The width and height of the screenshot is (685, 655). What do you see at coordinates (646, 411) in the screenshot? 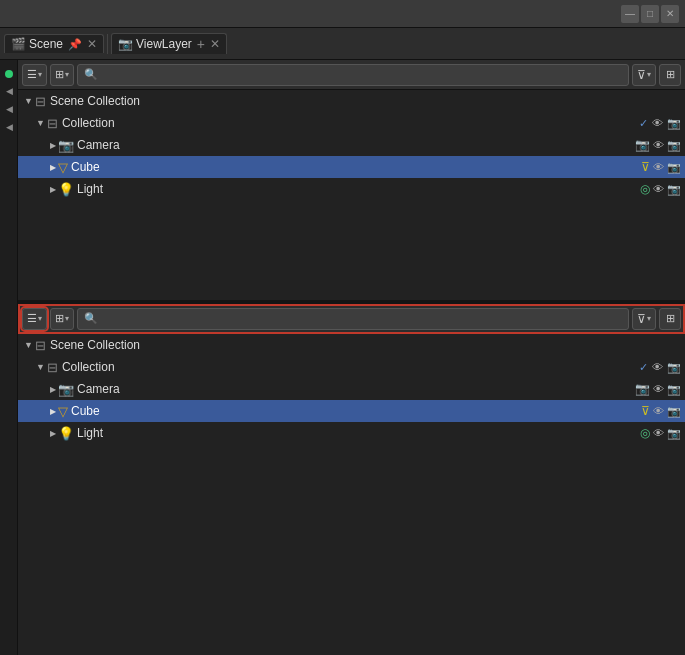
I see `bottom-cube-badge: ⊽` at bounding box center [646, 411].